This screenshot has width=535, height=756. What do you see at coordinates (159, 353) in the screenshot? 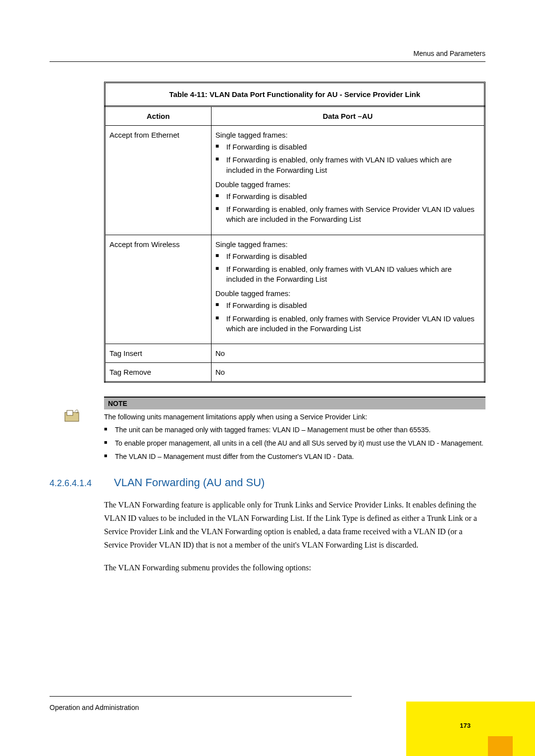
I see `cell-action: Tag Insert` at bounding box center [159, 353].